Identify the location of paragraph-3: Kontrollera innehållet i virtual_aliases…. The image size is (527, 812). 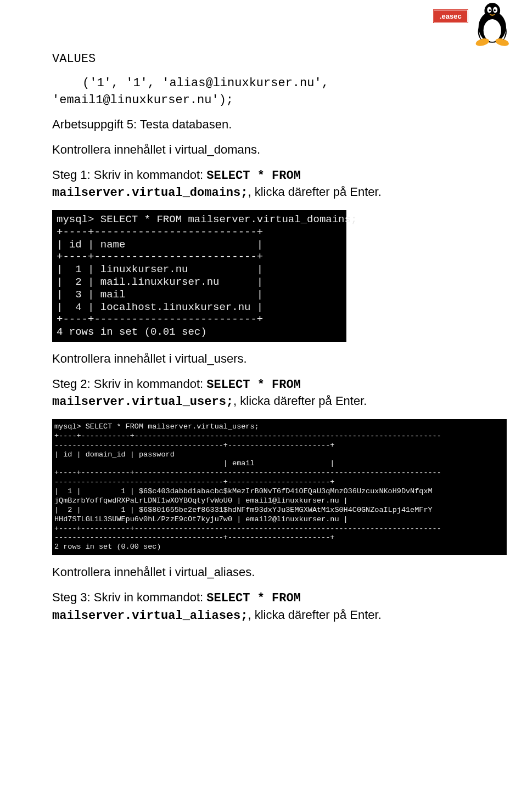
(270, 572).